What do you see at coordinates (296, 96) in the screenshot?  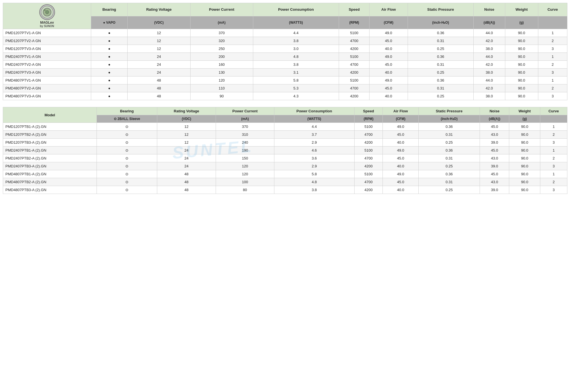 I see `watts-cell: 4.3` at bounding box center [296, 96].